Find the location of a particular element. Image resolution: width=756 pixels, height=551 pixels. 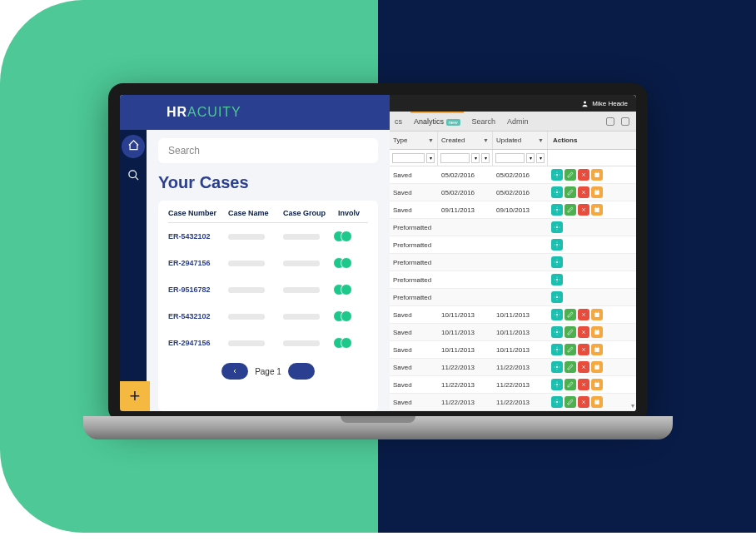

new-badge: new is located at coordinates (453, 122).